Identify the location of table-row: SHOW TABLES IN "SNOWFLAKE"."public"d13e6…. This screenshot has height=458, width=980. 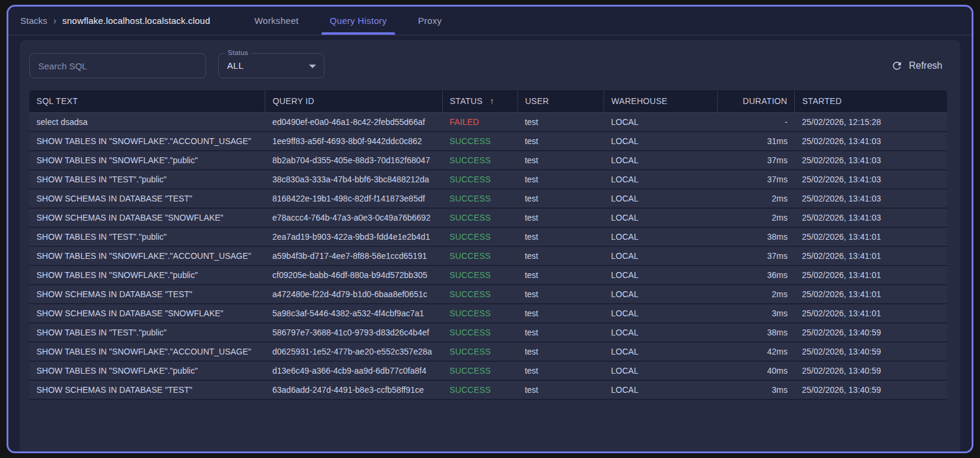
(488, 371).